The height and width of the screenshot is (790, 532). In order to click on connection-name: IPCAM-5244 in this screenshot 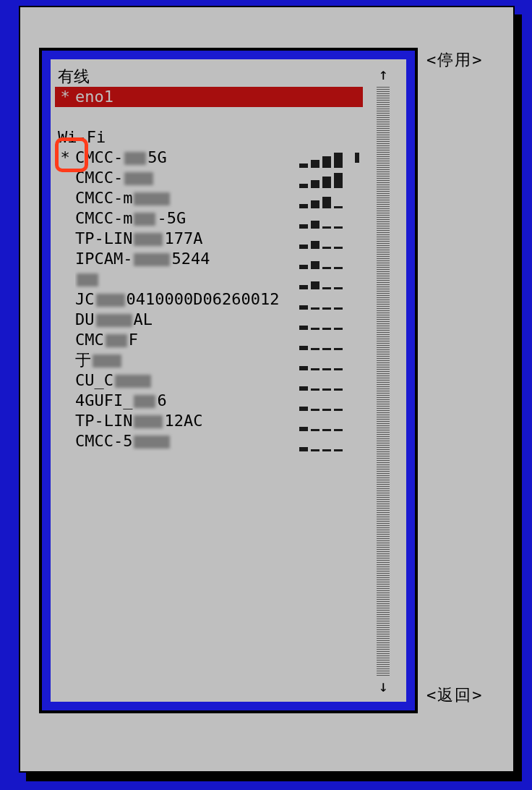, I will do `click(187, 259)`.